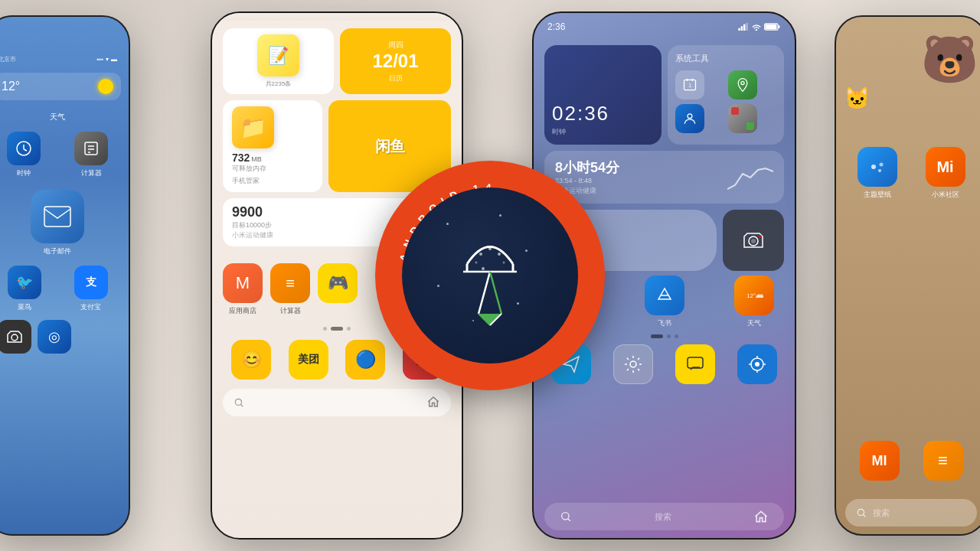 The width and height of the screenshot is (980, 551). What do you see at coordinates (60, 289) in the screenshot?
I see `phone-1-bottom-apps: 🐦 菜鸟 支 支付宝` at bounding box center [60, 289].